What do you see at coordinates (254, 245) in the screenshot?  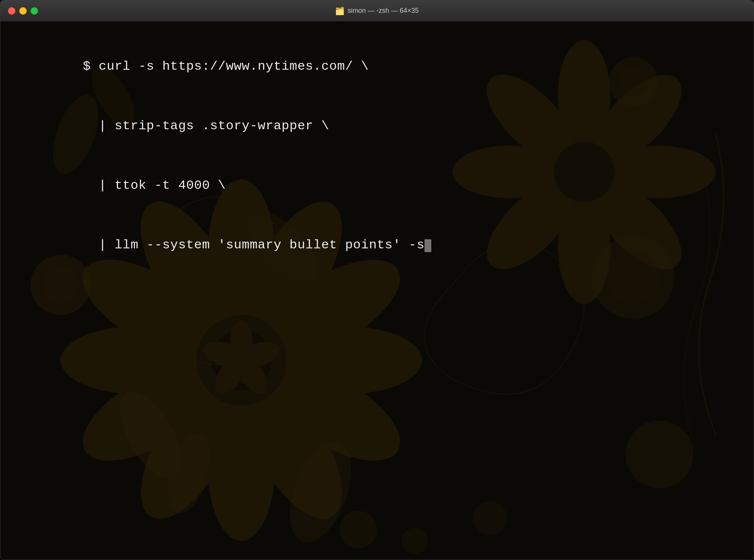 I see `command-continuation-3: | llm --system 'summary bullet points' -…` at bounding box center [254, 245].